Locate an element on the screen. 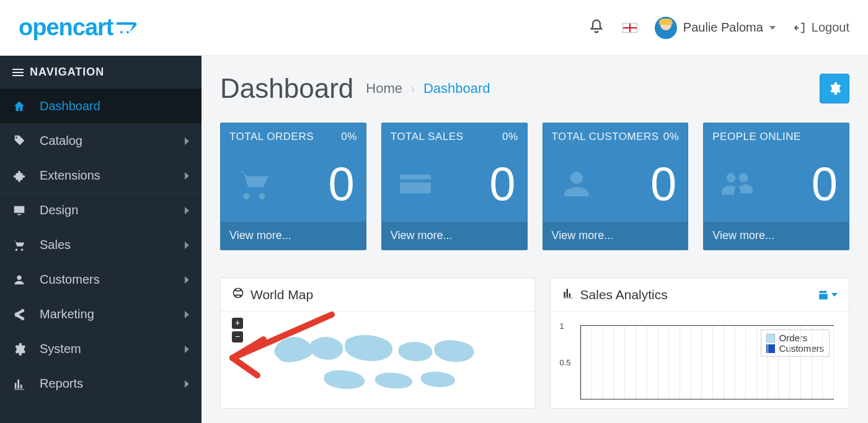 Image resolution: width=868 pixels, height=423 pixels. chart-ytick: 1 is located at coordinates (562, 326).